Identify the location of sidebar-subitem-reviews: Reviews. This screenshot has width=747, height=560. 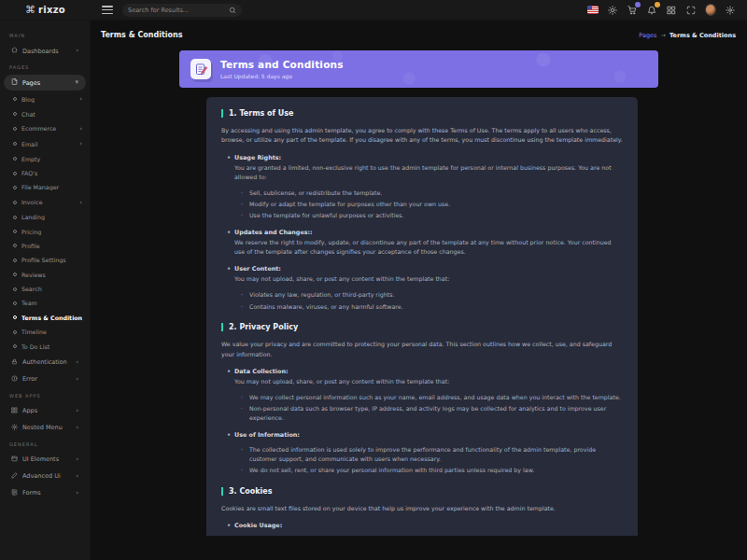
(45, 274).